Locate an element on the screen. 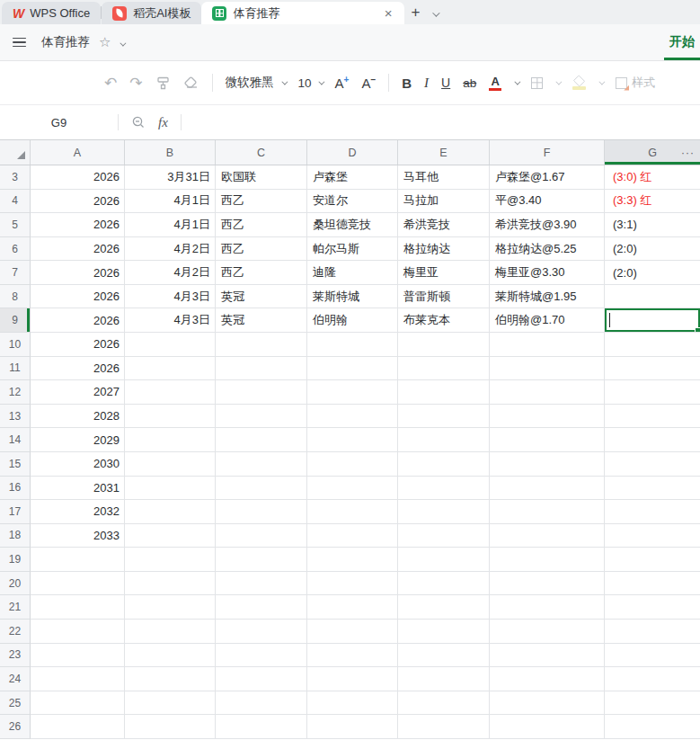 This screenshot has width=700, height=740. cell-name-box: G9 is located at coordinates (59, 122).